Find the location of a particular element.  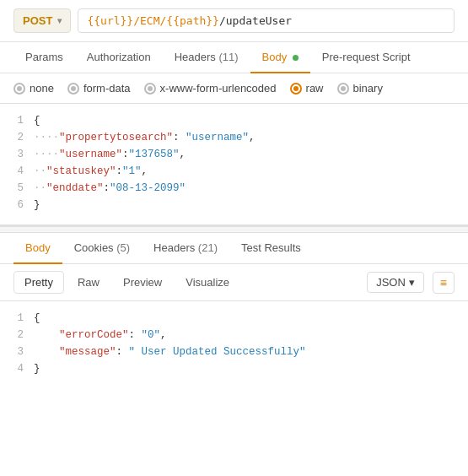

format-select-dropdown: JSON ▾ is located at coordinates (395, 282).